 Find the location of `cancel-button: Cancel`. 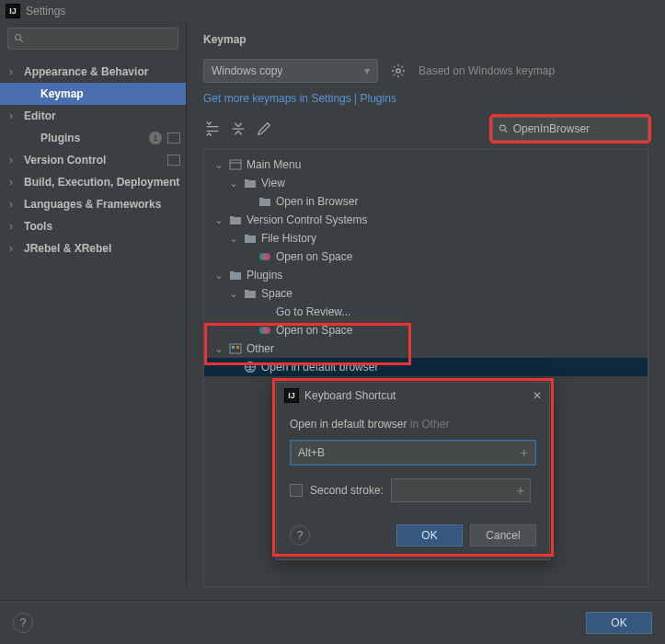

cancel-button: Cancel is located at coordinates (503, 535).